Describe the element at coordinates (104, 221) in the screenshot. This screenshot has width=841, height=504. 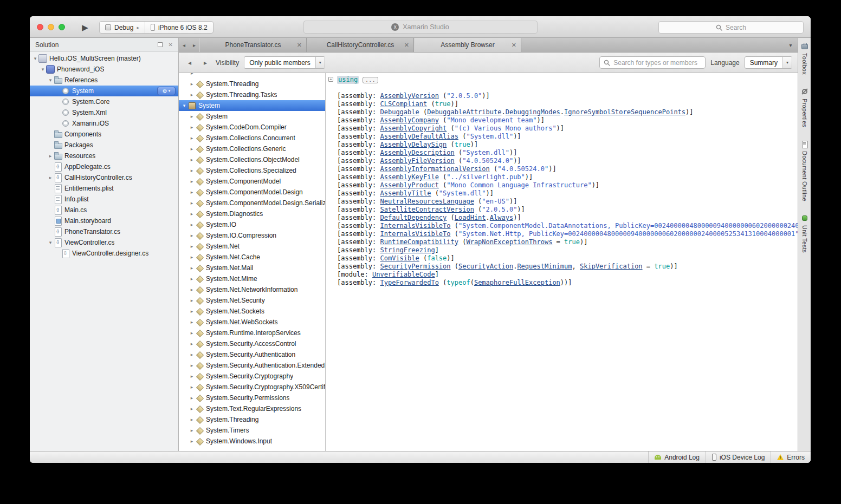
I see `tree-item: Main.storyboard` at that location.